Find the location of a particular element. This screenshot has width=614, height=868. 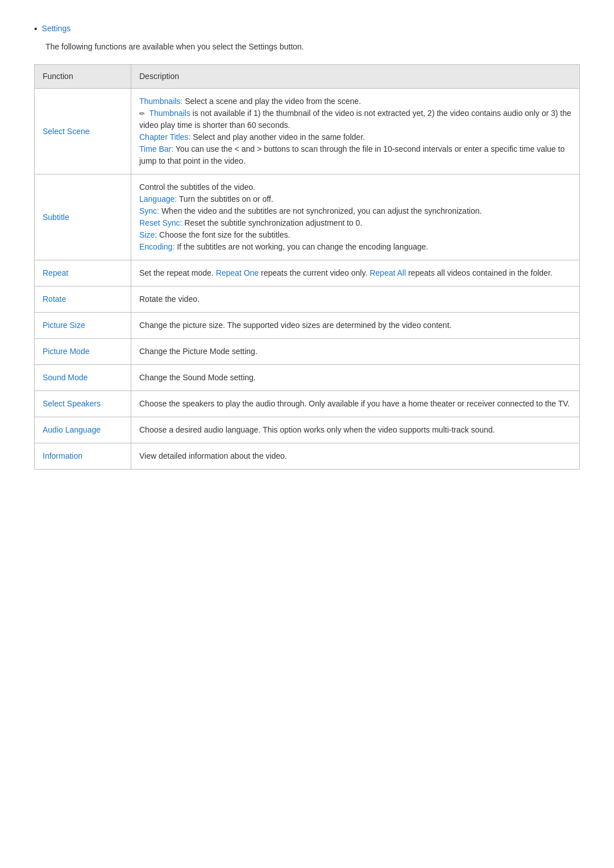

plain-text: When the video and the subtitles are not… is located at coordinates (321, 211).